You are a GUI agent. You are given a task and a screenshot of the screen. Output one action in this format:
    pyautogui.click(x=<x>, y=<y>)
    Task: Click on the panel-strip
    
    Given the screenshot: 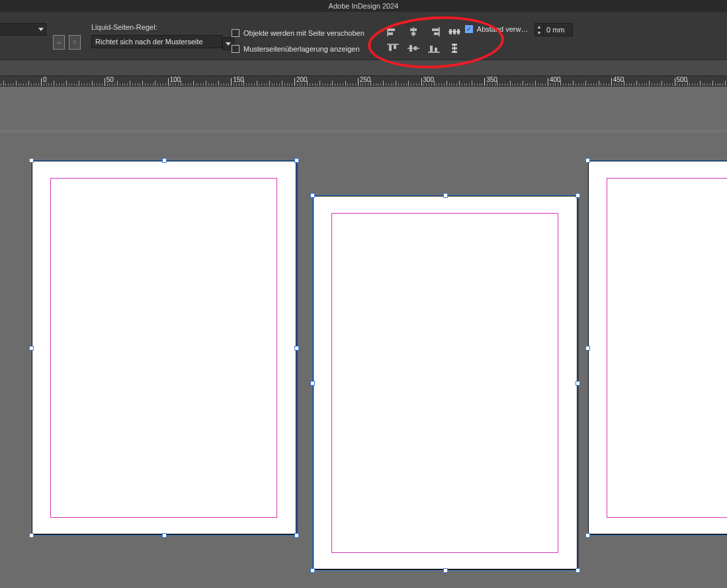 What is the action you would take?
    pyautogui.click(x=364, y=67)
    